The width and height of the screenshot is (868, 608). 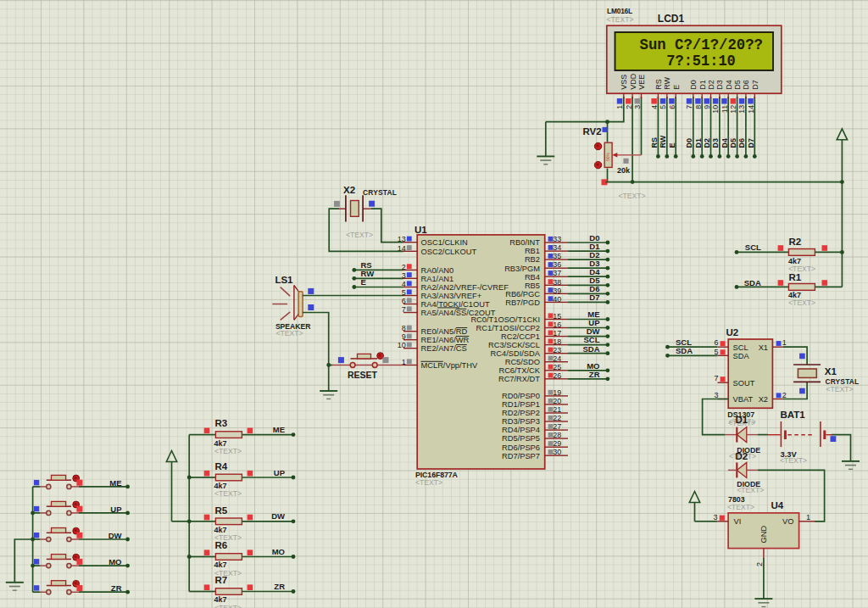 What do you see at coordinates (380, 192) in the screenshot?
I see `svg-text: CRYSTAL` at bounding box center [380, 192].